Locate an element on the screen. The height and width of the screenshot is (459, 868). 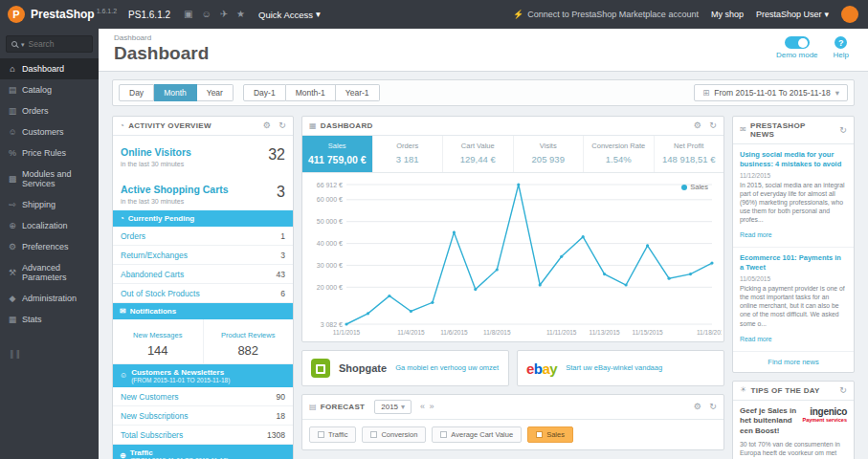
sidebar-item-preferences: Preferences is located at coordinates (50, 247).